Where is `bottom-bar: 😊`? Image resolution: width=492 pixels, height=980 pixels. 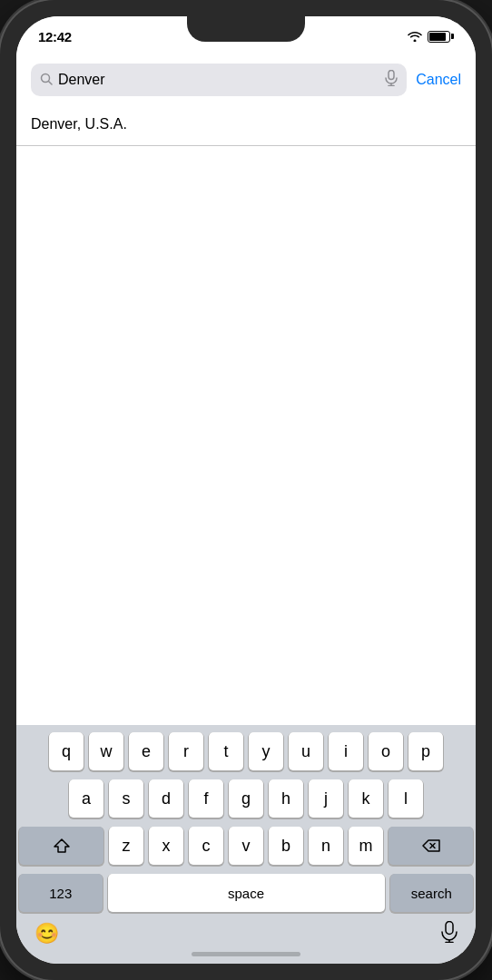 bottom-bar: 😊 is located at coordinates (246, 932).